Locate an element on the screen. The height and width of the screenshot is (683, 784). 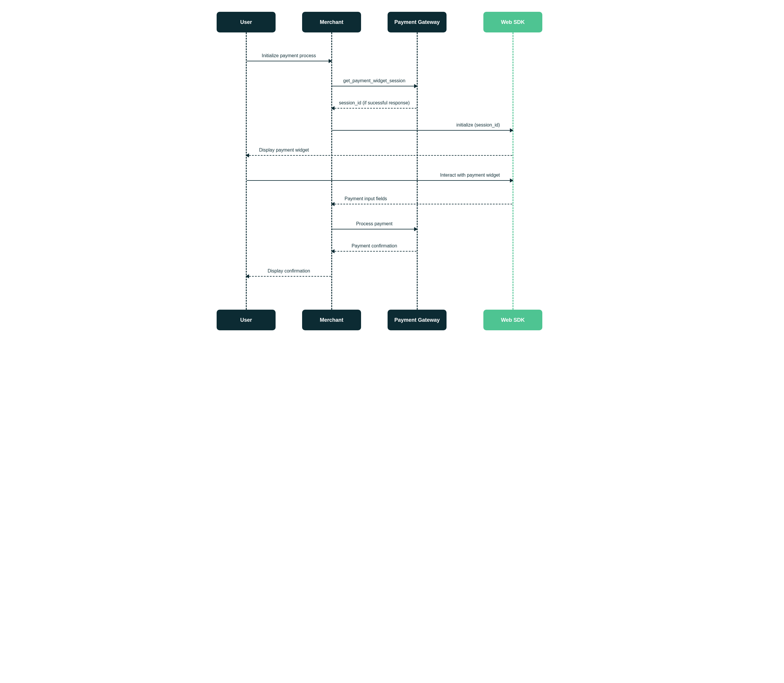
message-9: Display confirmation is located at coordinates (289, 273).